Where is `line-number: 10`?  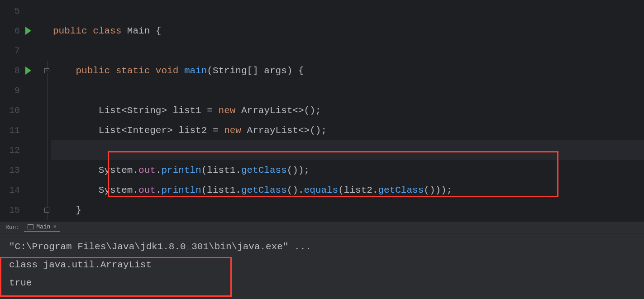
line-number: 10 is located at coordinates (14, 110).